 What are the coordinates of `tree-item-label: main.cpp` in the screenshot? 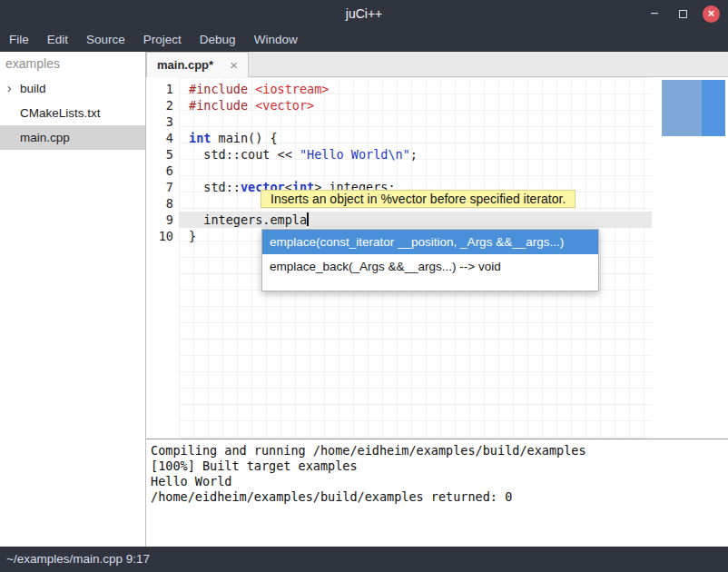 It's located at (45, 138).